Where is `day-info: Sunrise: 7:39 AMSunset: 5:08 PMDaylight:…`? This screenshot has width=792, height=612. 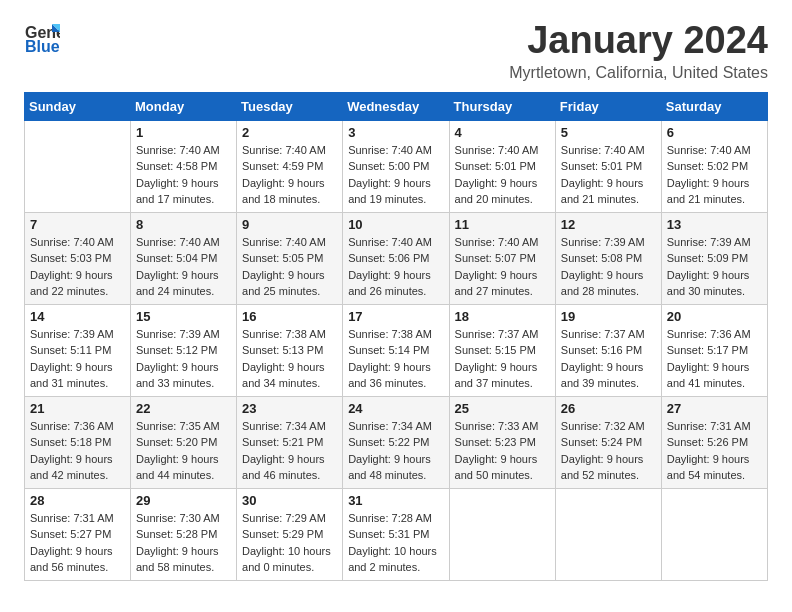
day-info: Sunrise: 7:39 AMSunset: 5:08 PMDaylight:… is located at coordinates (608, 267).